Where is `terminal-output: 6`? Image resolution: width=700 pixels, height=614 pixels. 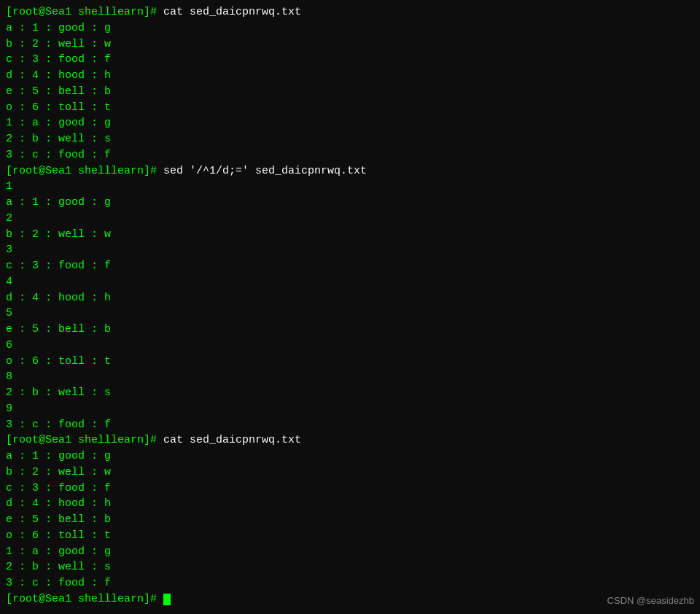 terminal-output: 6 is located at coordinates (350, 346).